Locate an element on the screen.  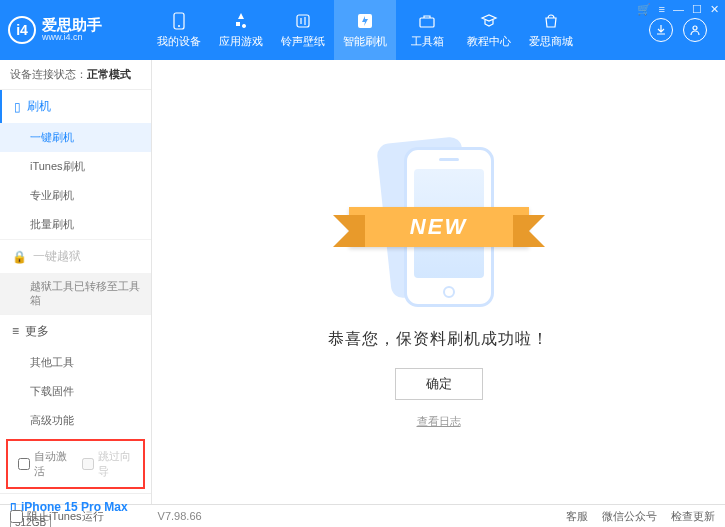
toolbox-icon is located at coordinates (427, 21).